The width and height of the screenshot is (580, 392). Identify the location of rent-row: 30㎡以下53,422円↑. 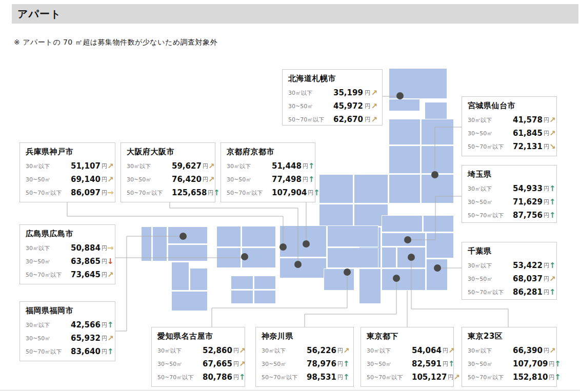
(510, 265).